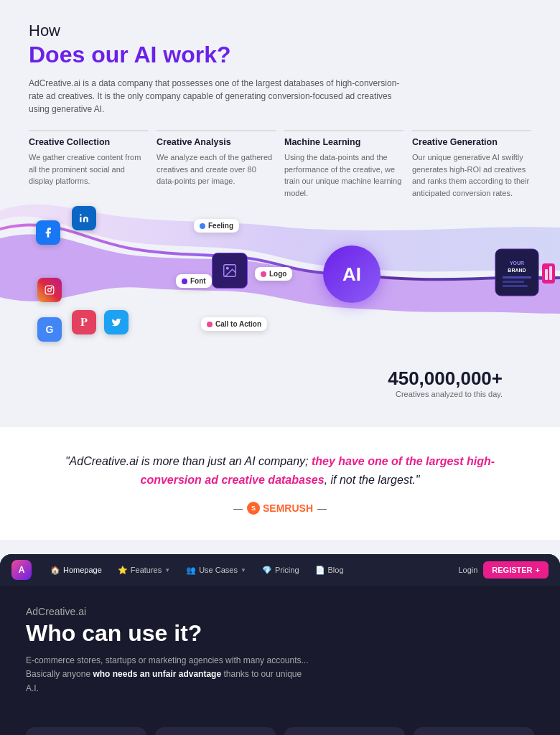  I want to click on cards-grid: 🔔 Startups Spend your money on creatives…, so click(280, 731).